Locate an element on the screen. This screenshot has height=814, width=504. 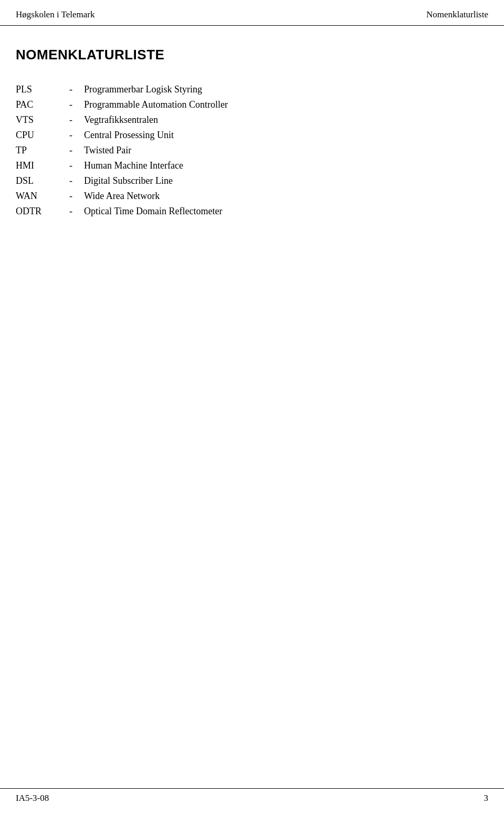
term-row: TP-Twisted Pair is located at coordinates (252, 150).